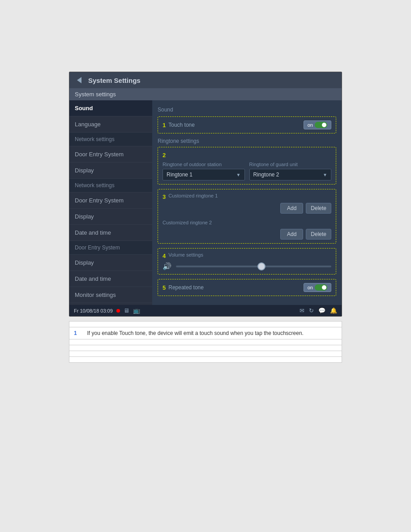 Image resolution: width=411 pixels, height=532 pixels. I want to click on sidebar-section-door-entry: Door Entry System, so click(111, 248).